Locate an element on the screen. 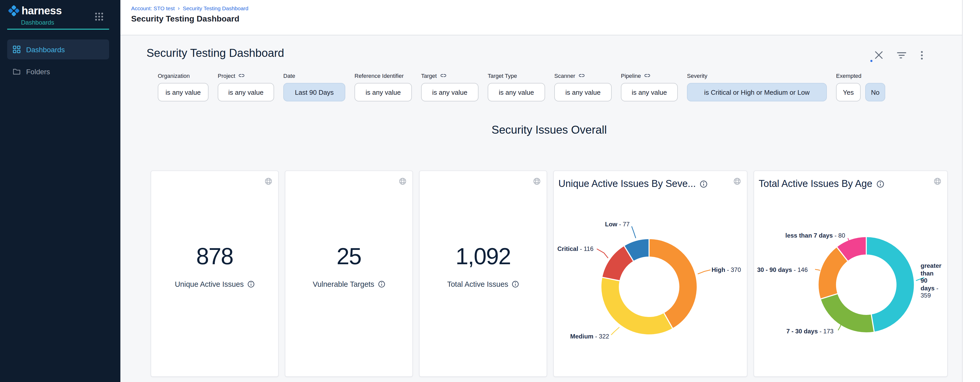 The width and height of the screenshot is (980, 382). filter-label: Project is located at coordinates (227, 76).